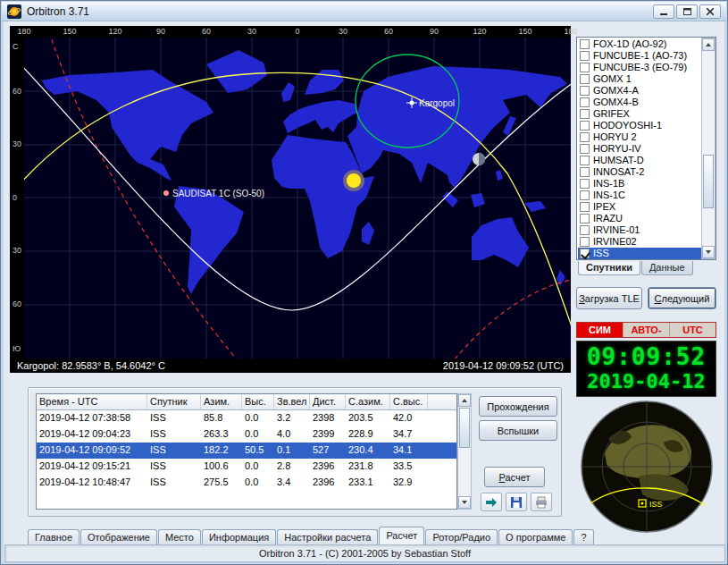  Describe the element at coordinates (687, 12) in the screenshot. I see `maximize-button` at that location.